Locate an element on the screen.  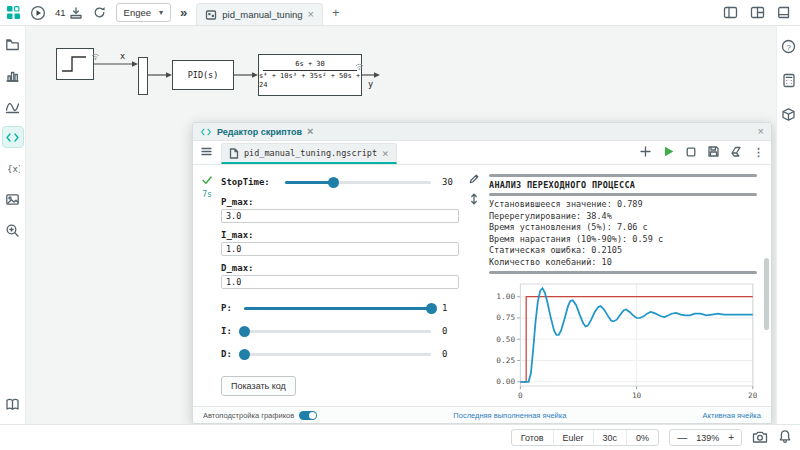
model-tab: pid_manual_tuning × is located at coordinates (260, 14).